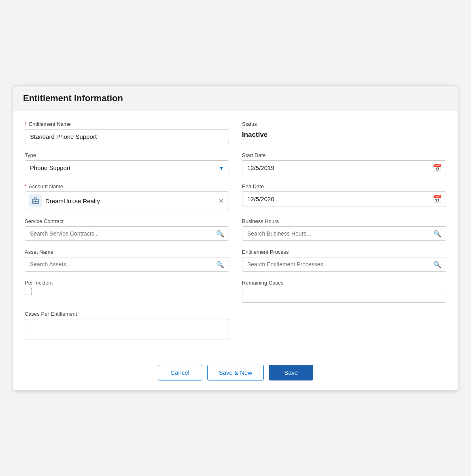 This screenshot has height=476, width=471. Describe the element at coordinates (127, 291) in the screenshot. I see `per-incident-checkbox-wrapper` at that location.